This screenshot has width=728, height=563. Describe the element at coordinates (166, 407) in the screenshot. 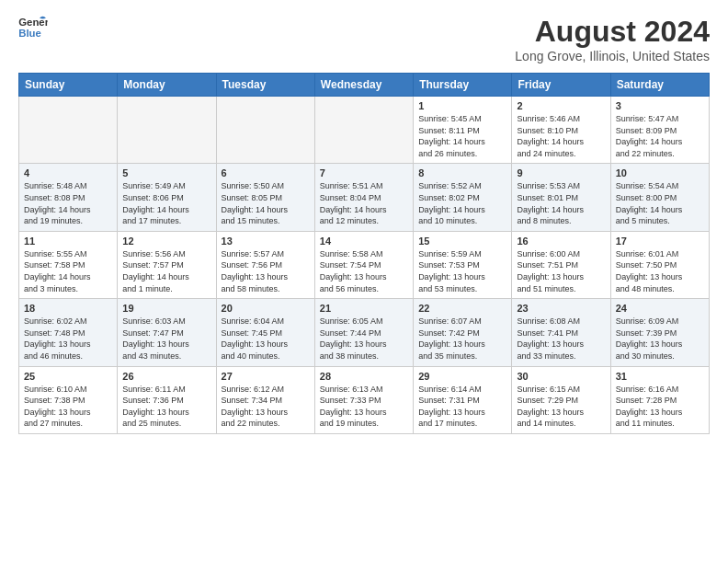

I see `day-info: Sunrise: 6:11 AM Sunset: 7:36 PM Dayligh…` at that location.